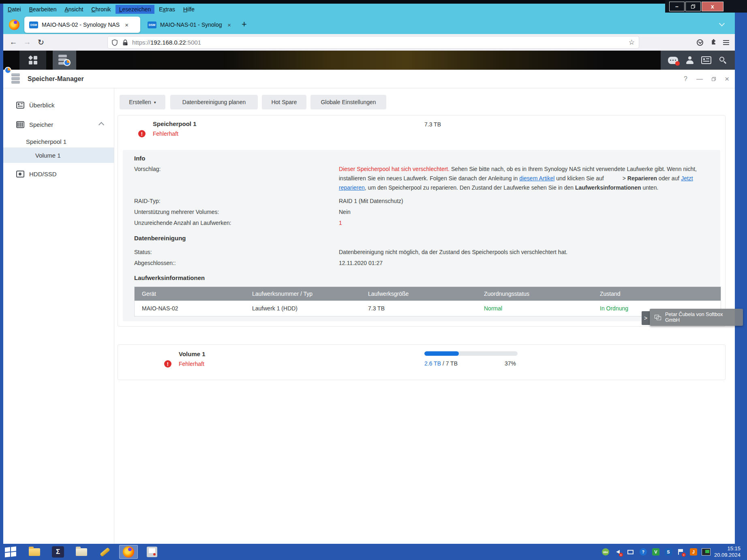  I want to click on vorschlag-label: Vorschlag:, so click(237, 178).